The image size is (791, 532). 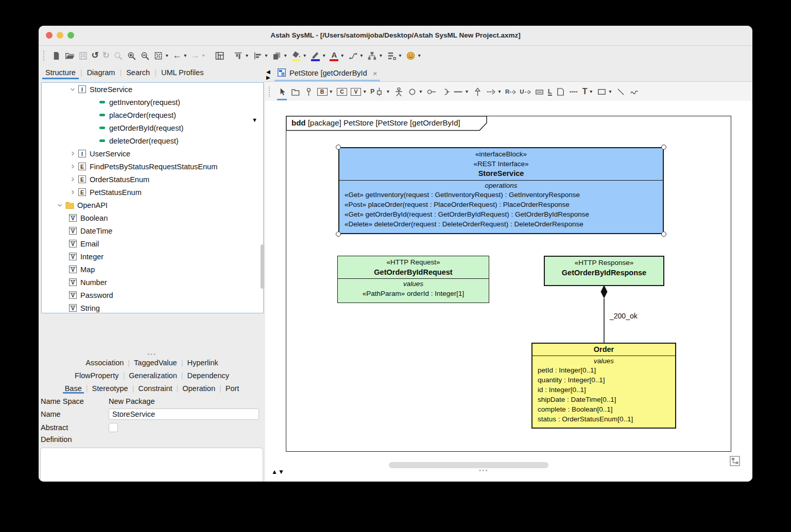 What do you see at coordinates (152, 256) in the screenshot?
I see `tree-item-integer: VInteger` at bounding box center [152, 256].